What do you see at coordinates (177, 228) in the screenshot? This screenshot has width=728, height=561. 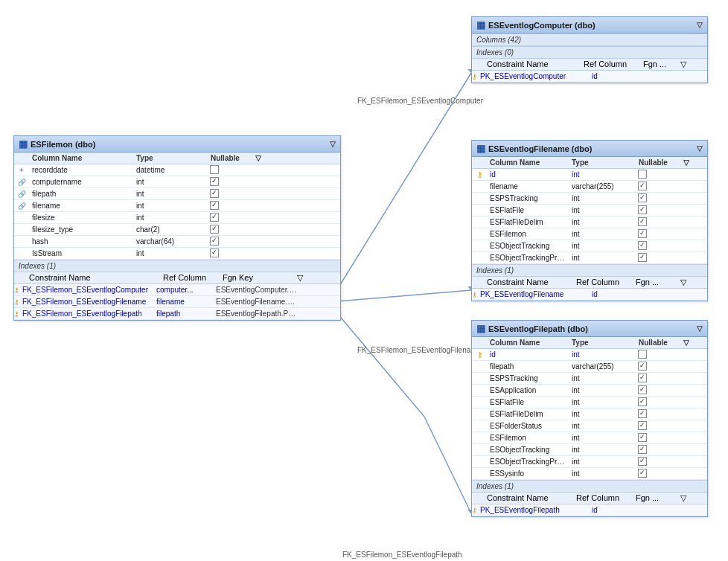 I see `table-esfilemon: ▦ ESFilemon (dbo) ▽ Column Name Type Nul…` at bounding box center [177, 228].